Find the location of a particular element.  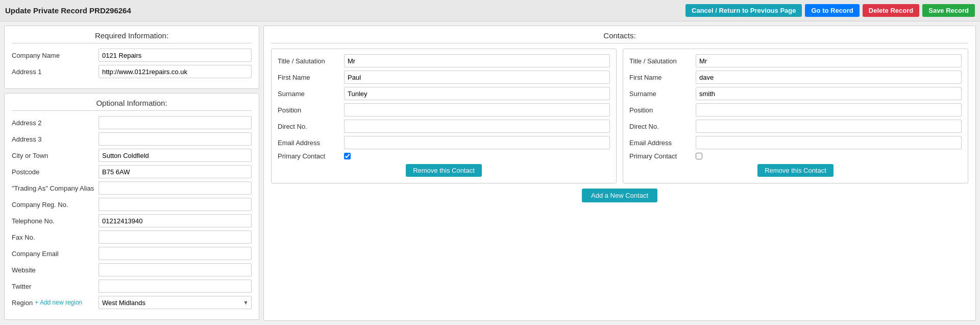

website-input is located at coordinates (175, 270).